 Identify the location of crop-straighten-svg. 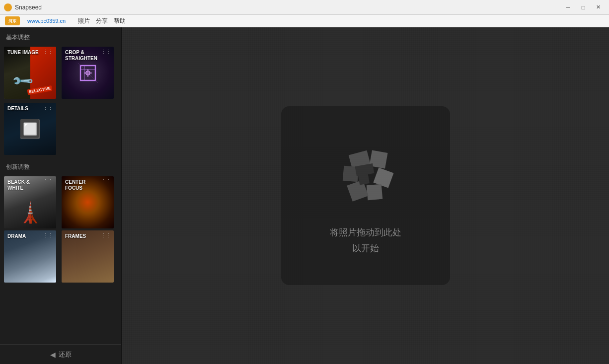
(88, 73).